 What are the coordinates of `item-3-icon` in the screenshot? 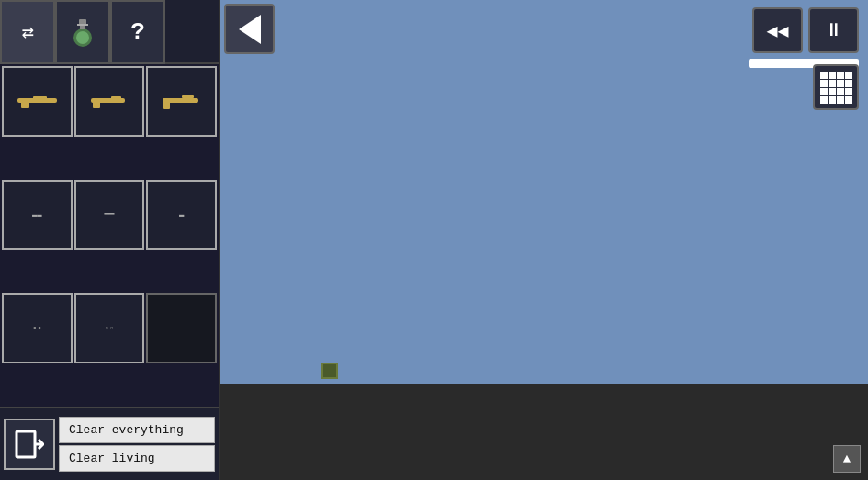 It's located at (182, 101).